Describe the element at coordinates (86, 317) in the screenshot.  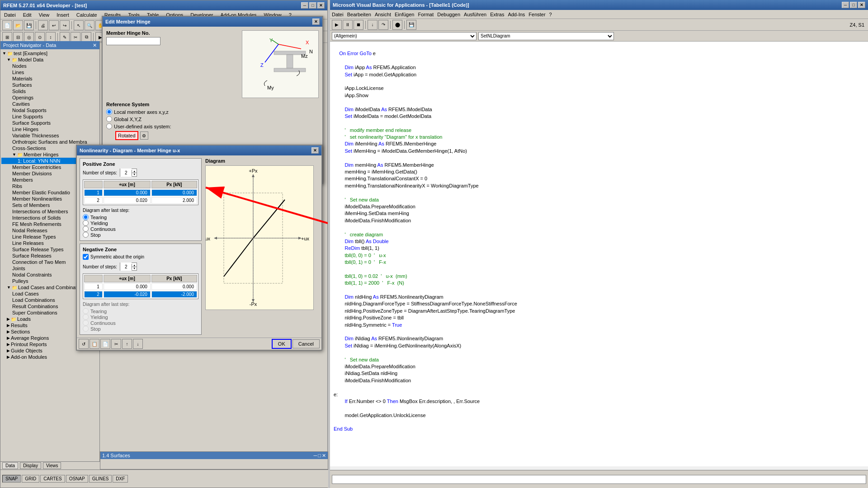
I see `radio-yielding-neg-input` at that location.